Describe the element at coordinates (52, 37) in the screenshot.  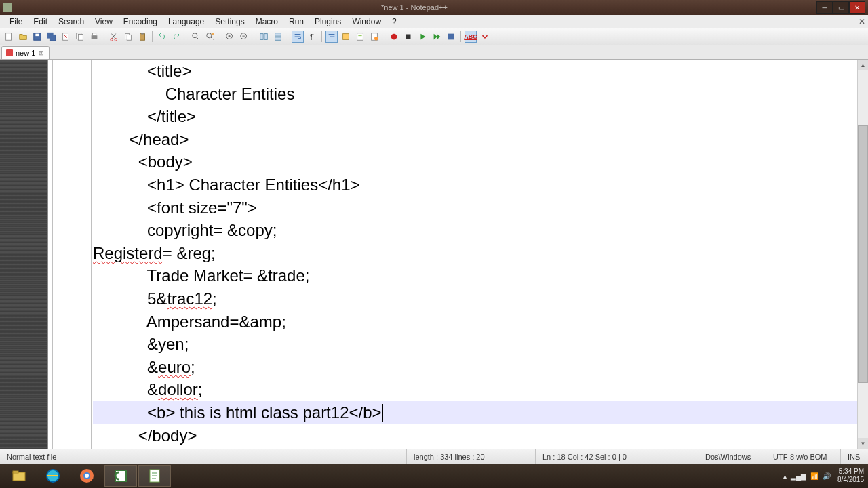
I see `save-all-icon` at that location.